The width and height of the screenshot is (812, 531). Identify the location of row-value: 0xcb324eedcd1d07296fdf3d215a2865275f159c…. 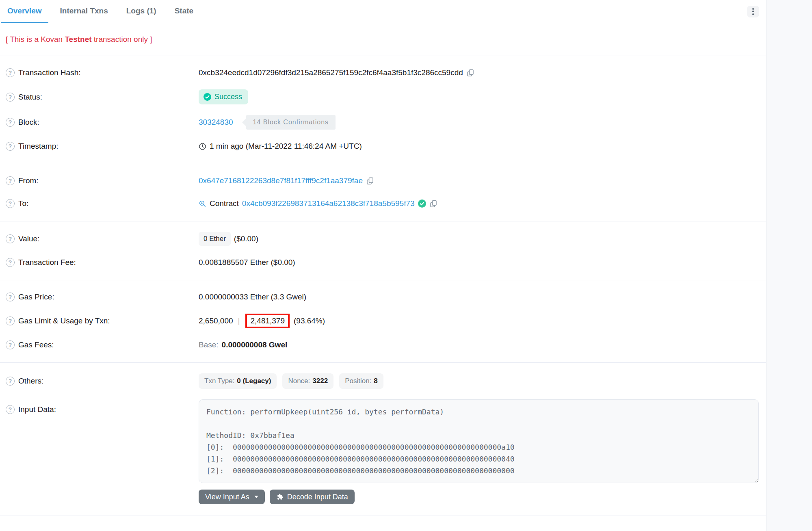
(336, 73).